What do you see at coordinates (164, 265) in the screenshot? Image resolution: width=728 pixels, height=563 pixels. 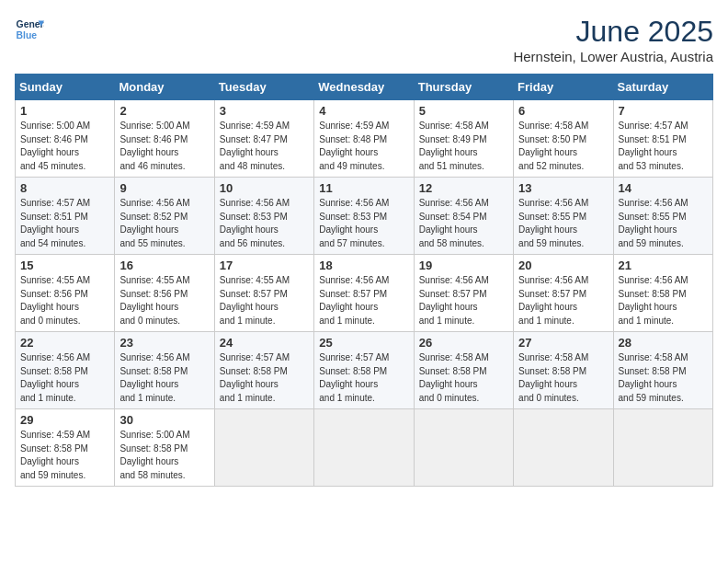 I see `day-number: 16` at bounding box center [164, 265].